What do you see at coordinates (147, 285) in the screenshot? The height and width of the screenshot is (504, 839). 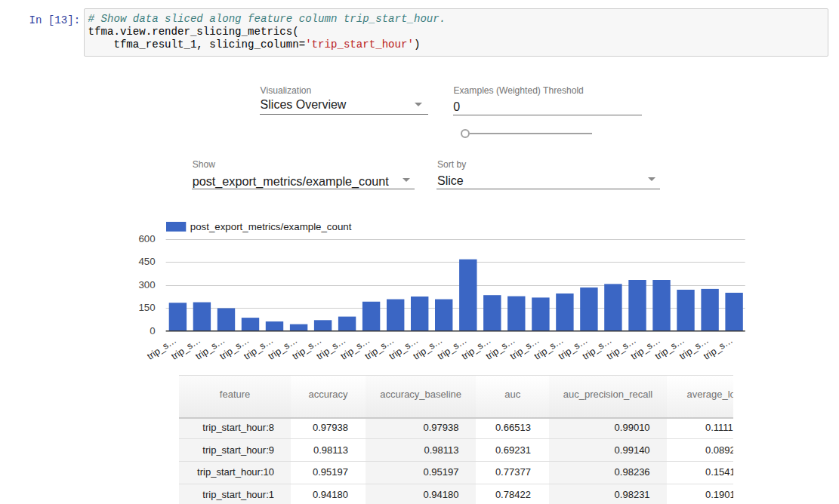 I see `svg-text: 300` at bounding box center [147, 285].